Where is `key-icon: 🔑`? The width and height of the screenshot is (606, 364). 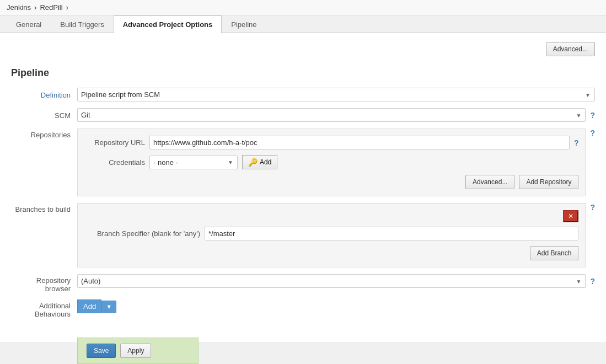
key-icon: 🔑 is located at coordinates (253, 162).